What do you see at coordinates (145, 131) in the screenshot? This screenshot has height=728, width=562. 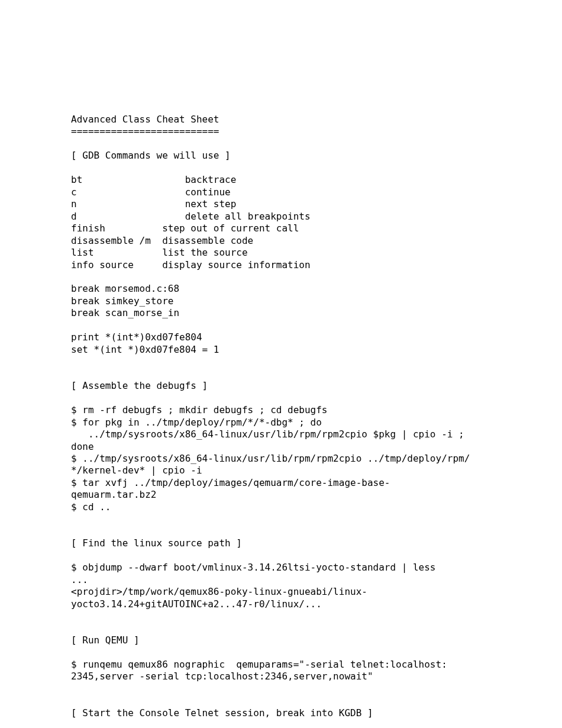 I see `doc-title-rule: ==========================` at bounding box center [145, 131].